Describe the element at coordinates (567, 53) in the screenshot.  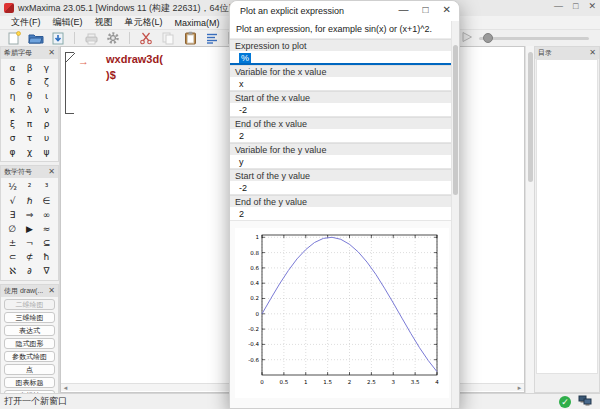
I see `toc-panel-header: 目录 ✕` at that location.